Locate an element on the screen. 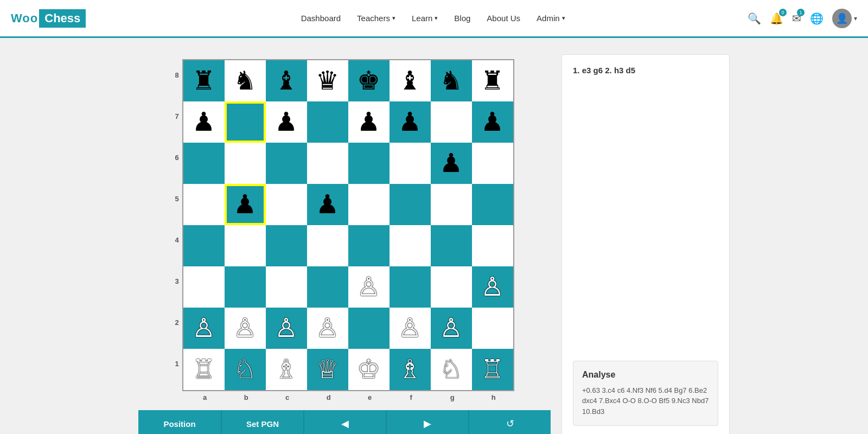 Image resolution: width=868 pixels, height=434 pixels. square-b3 is located at coordinates (245, 287).